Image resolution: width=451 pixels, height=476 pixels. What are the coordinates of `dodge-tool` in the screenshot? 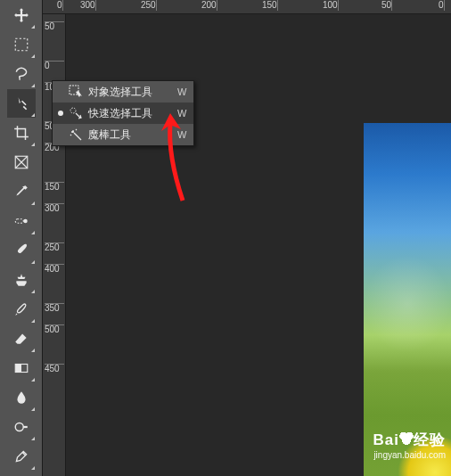 It's located at (21, 427).